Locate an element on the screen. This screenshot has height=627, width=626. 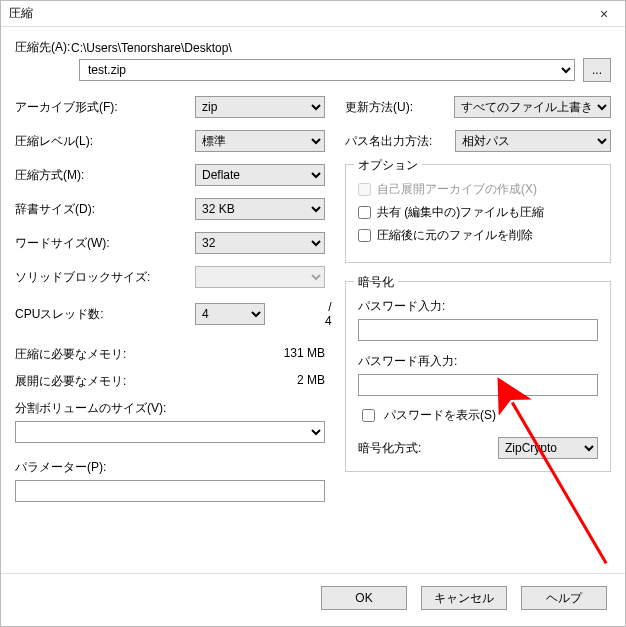
password-confirm-input is located at coordinates (478, 385).